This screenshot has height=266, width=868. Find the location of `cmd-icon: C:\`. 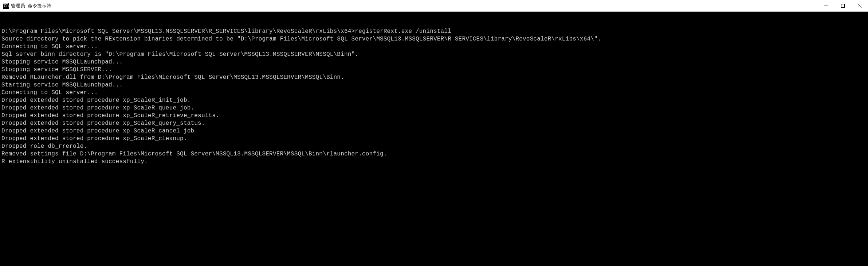

cmd-icon: C:\ is located at coordinates (6, 6).